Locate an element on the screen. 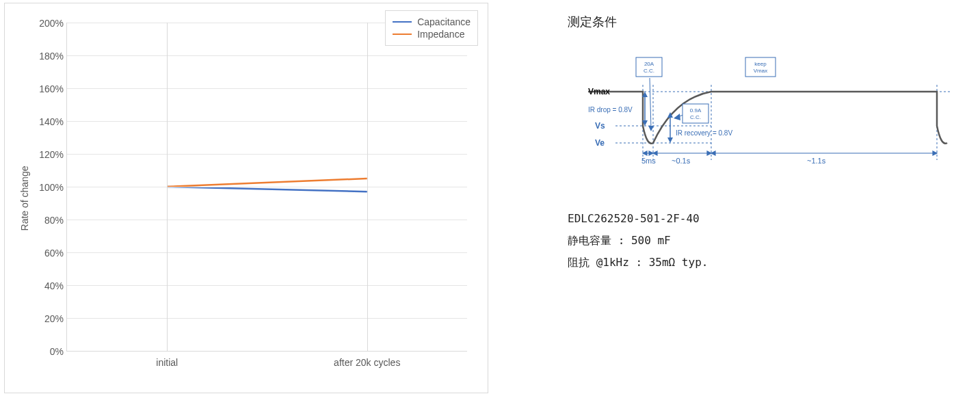 The width and height of the screenshot is (980, 396). y-tick-label: 0% is located at coordinates (49, 352).